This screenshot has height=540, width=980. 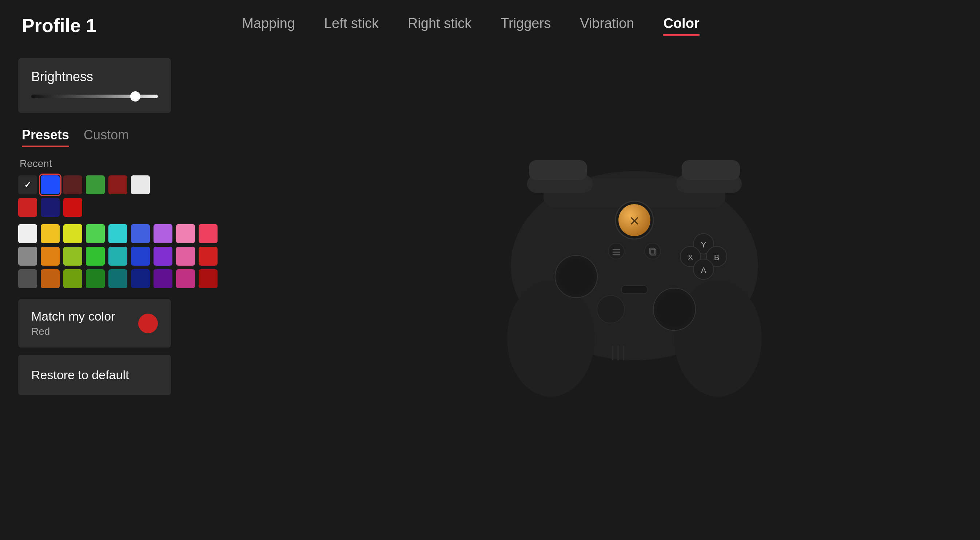 I want to click on swatch-gray, so click(x=28, y=256).